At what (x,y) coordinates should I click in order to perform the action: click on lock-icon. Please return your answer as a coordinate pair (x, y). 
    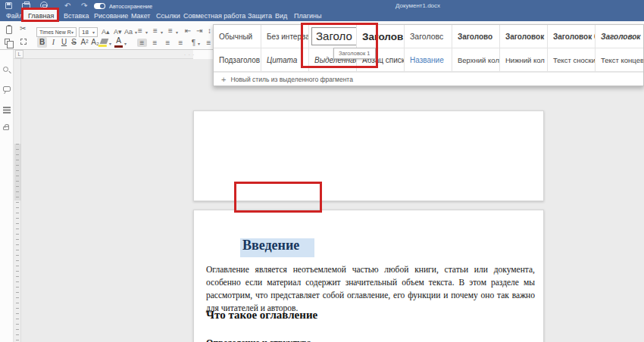
    Looking at the image, I should click on (6, 129).